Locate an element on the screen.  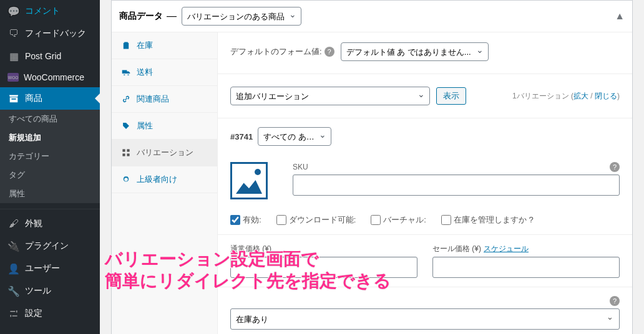
sidebar-item-users: 👤 ユーザー is located at coordinates (50, 269).